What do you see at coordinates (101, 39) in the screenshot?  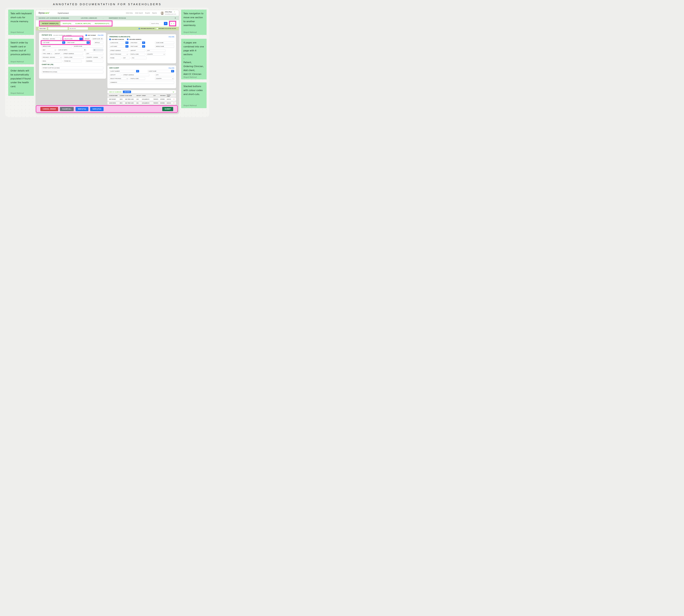 I see `calendar-icon` at bounding box center [101, 39].